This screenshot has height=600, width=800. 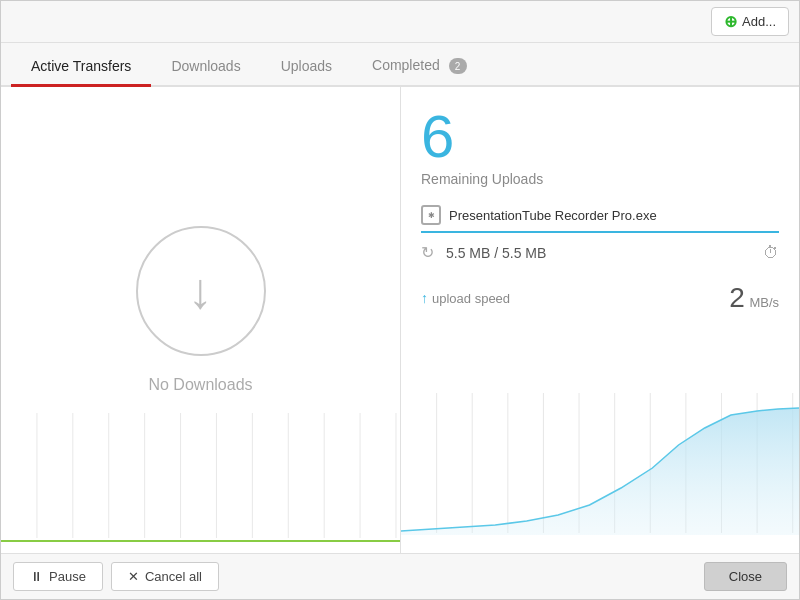 What do you see at coordinates (754, 298) in the screenshot?
I see `speed-value-container: 2 MB/s` at bounding box center [754, 298].